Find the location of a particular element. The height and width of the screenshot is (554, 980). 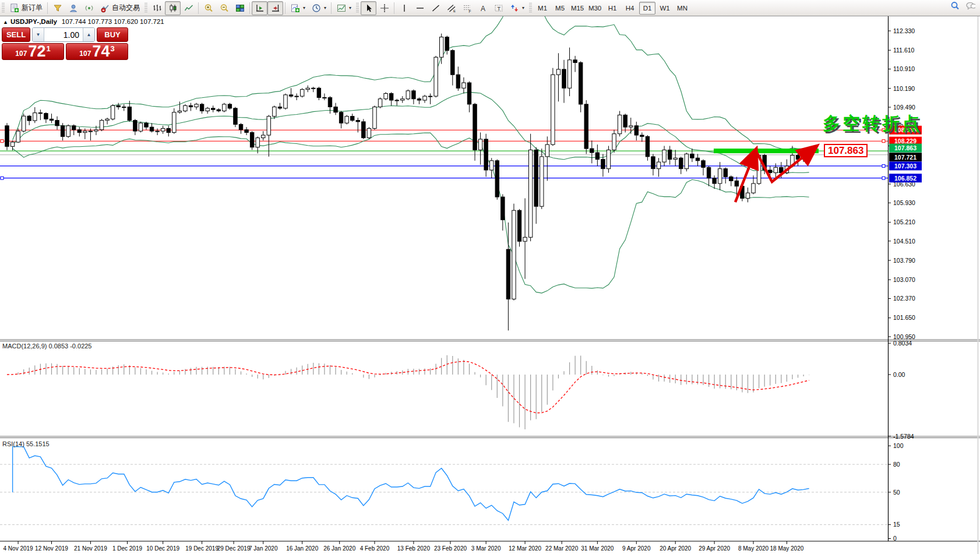

volume-input is located at coordinates (64, 35).